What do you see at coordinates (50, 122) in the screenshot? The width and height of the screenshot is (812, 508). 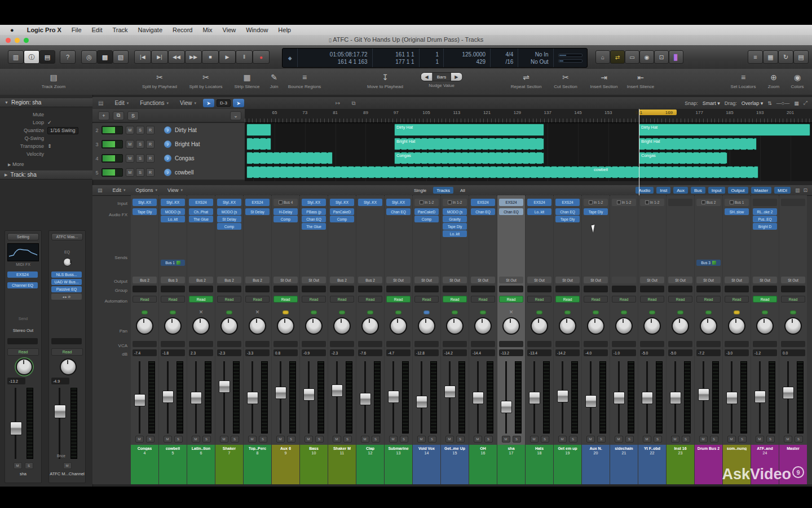 I see `inspector-value-loop: ✓` at bounding box center [50, 122].